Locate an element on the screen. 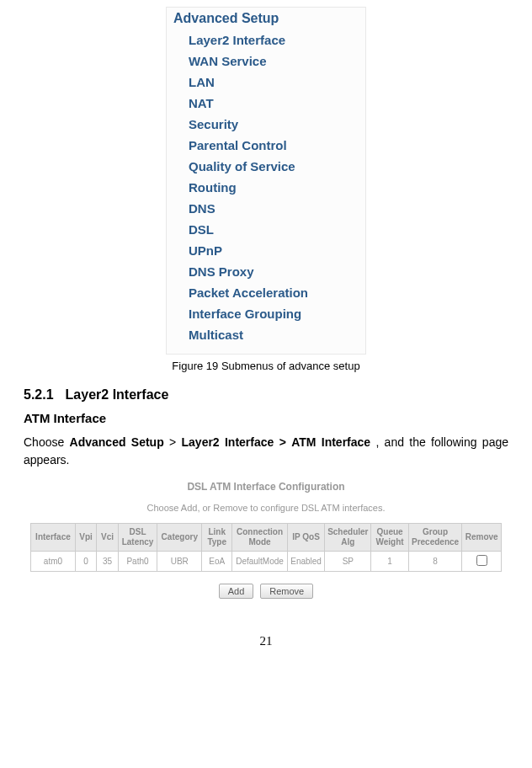  page-number: 21 is located at coordinates (266, 642).